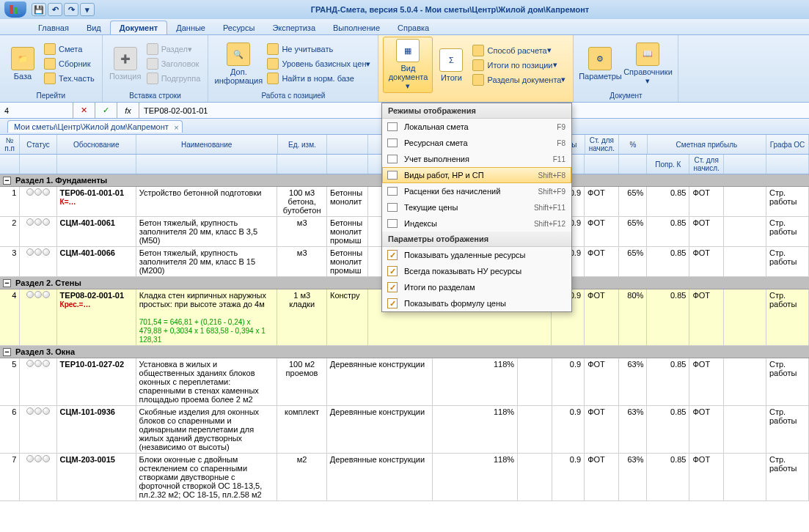 The image size is (809, 532). What do you see at coordinates (414, 28) in the screenshot?
I see `tab-help: Справка` at bounding box center [414, 28].